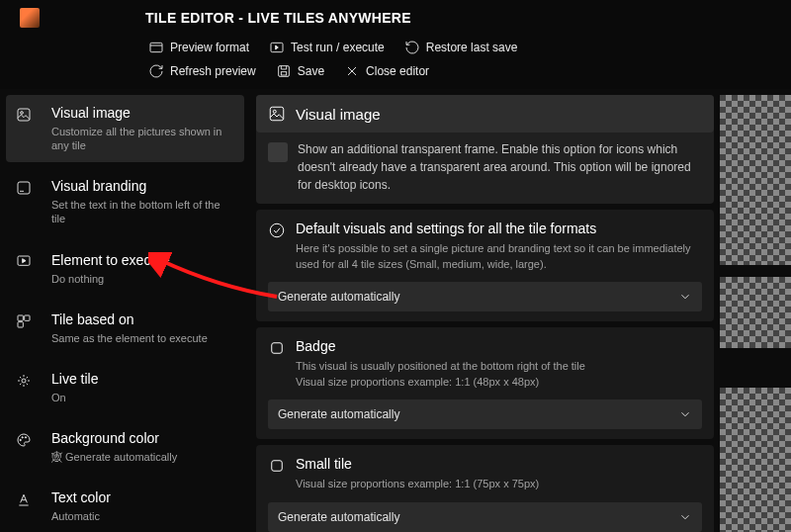  I want to click on sidebar-item-visual-image: Visual imageCustomize all the pictures s…, so click(125, 129).